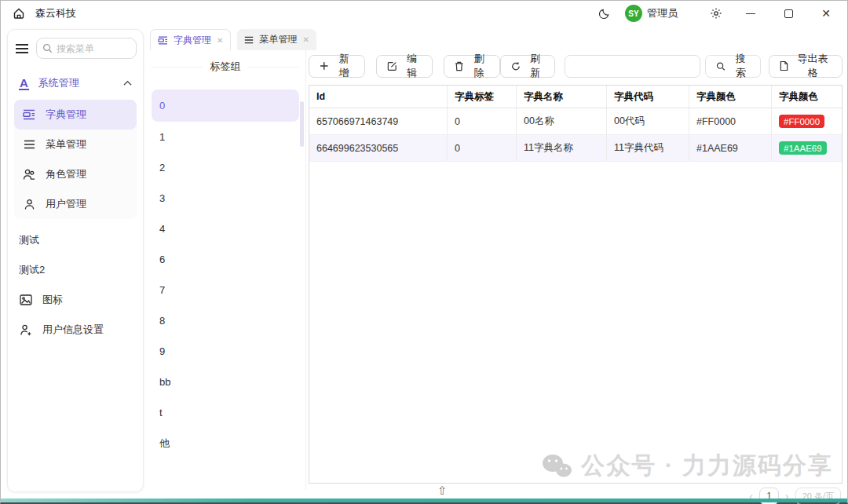 The width and height of the screenshot is (848, 504). Describe the element at coordinates (733, 66) in the screenshot. I see `search-button: 搜索` at that location.